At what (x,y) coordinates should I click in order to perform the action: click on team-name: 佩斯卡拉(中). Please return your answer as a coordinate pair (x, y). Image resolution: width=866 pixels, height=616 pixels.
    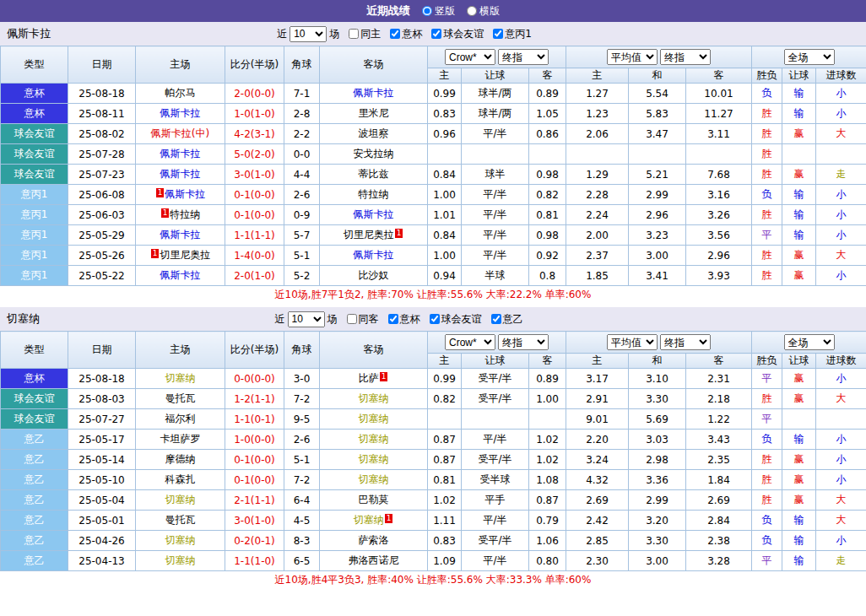
    Looking at the image, I should click on (181, 133).